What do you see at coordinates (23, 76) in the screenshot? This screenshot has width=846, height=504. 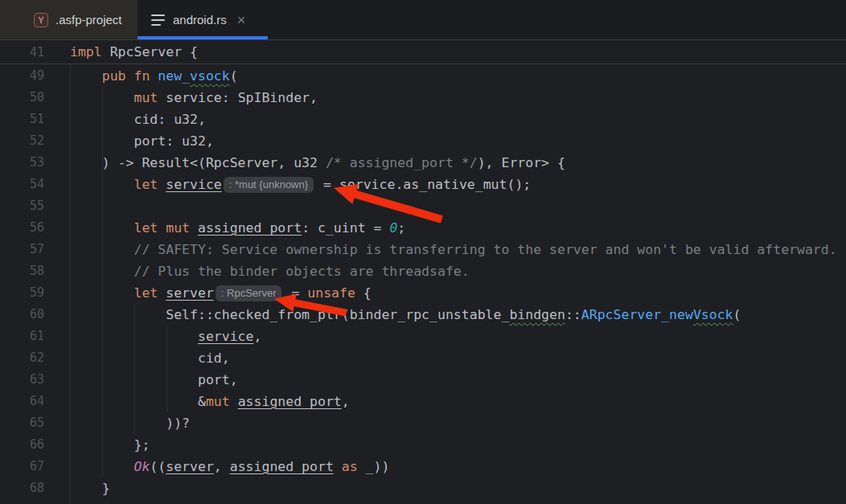 I see `line-number: 49` at bounding box center [23, 76].